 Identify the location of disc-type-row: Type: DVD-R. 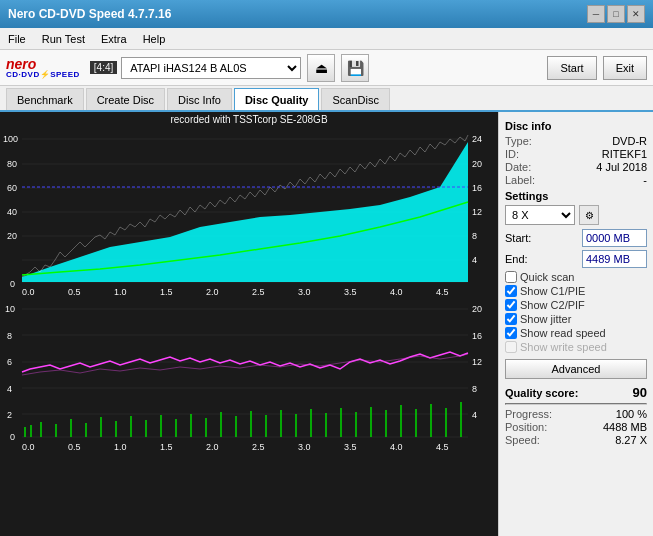
(576, 141).